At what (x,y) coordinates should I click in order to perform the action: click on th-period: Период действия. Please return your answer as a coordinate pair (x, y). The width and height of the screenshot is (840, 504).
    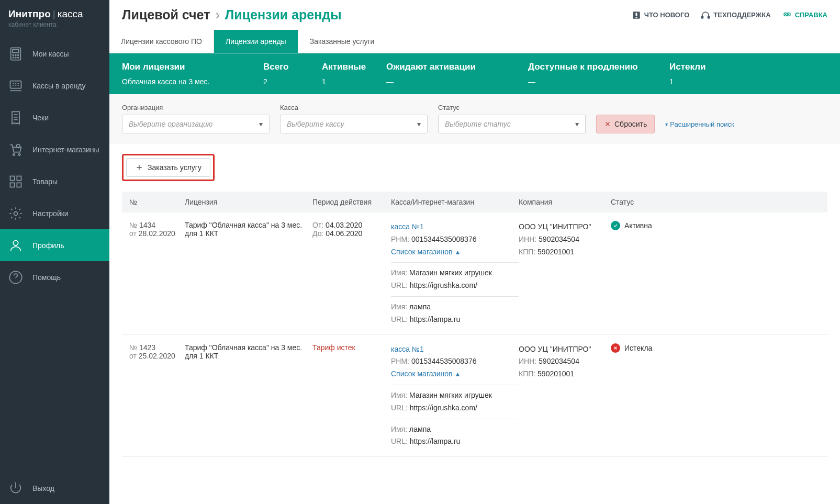
    Looking at the image, I should click on (352, 202).